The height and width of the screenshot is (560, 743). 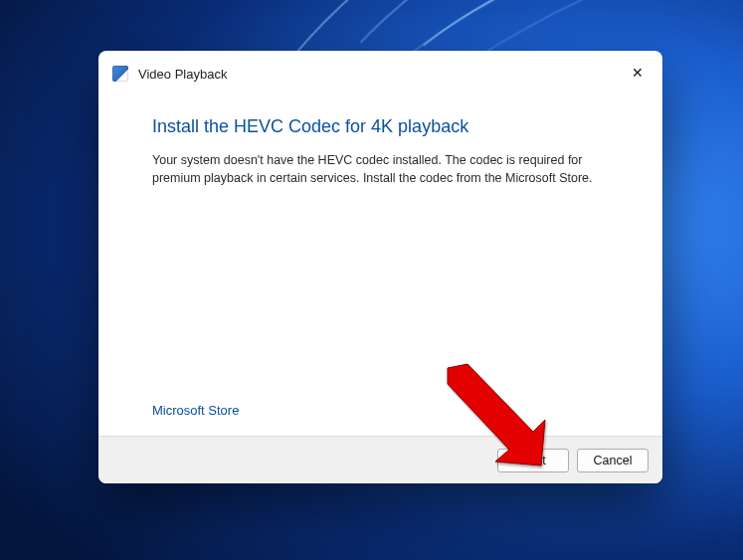 What do you see at coordinates (380, 169) in the screenshot?
I see `dialog-body-text: Your system doesn't have the HEVC codec …` at bounding box center [380, 169].